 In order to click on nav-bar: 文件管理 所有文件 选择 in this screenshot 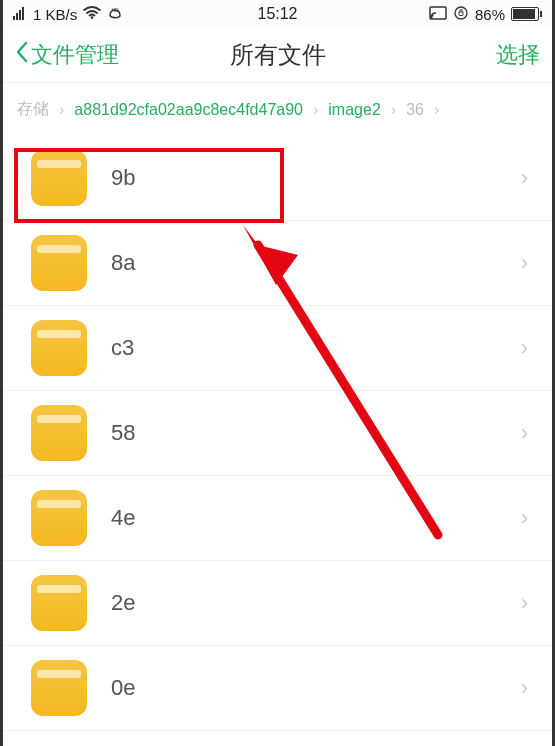, I will do `click(278, 56)`.